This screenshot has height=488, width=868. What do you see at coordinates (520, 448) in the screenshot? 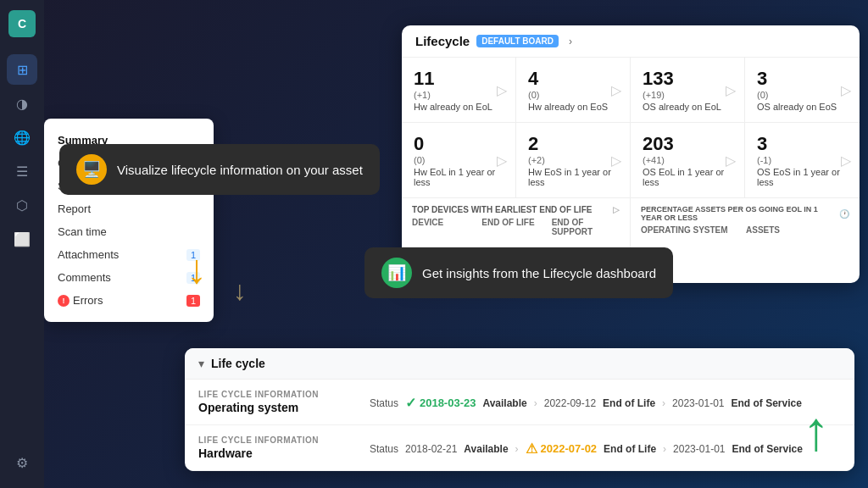
I see `lifecycle-row-hw: LIFE CYCLE INFORMATION Hardware Status 2…` at bounding box center [520, 448].